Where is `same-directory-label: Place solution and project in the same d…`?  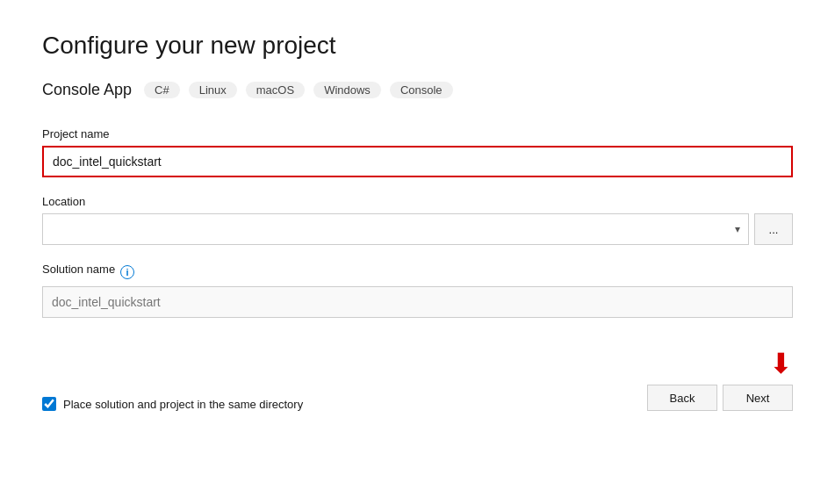 same-directory-label: Place solution and project in the same d… is located at coordinates (183, 404).